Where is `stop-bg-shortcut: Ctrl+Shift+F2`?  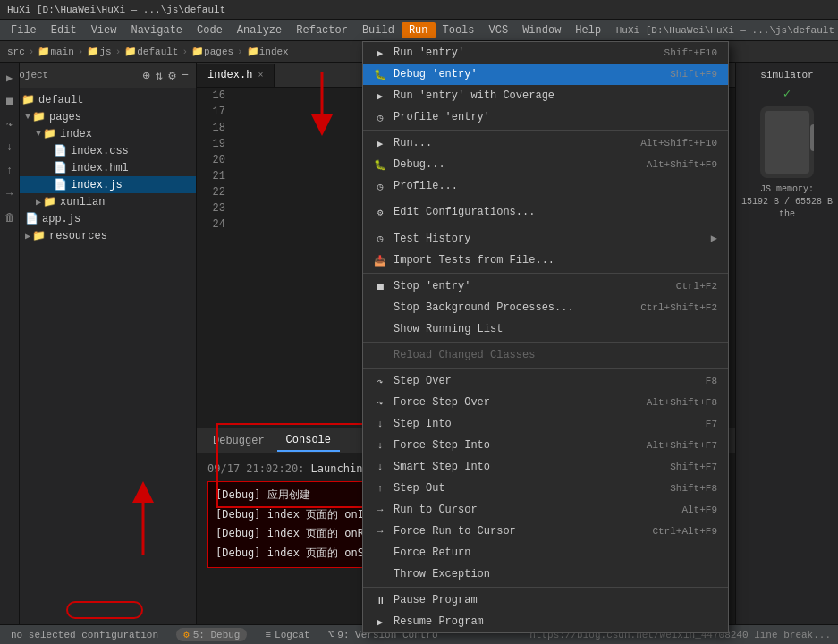
stop-bg-shortcut: Ctrl+Shift+F2 is located at coordinates (679, 308).